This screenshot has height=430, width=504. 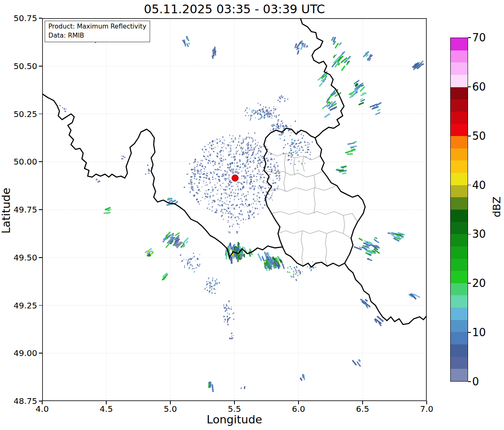 What do you see at coordinates (485, 234) in the screenshot?
I see `colorbar-ticklabel: 30` at bounding box center [485, 234].